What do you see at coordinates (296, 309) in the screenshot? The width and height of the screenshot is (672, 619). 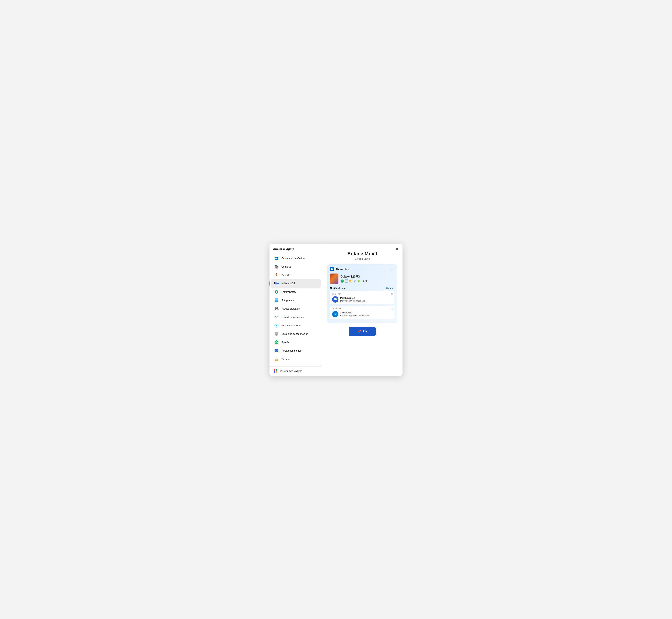 I see `sidebar-item-juegos-casuales: 🎮Juegos casuales` at bounding box center [296, 309].